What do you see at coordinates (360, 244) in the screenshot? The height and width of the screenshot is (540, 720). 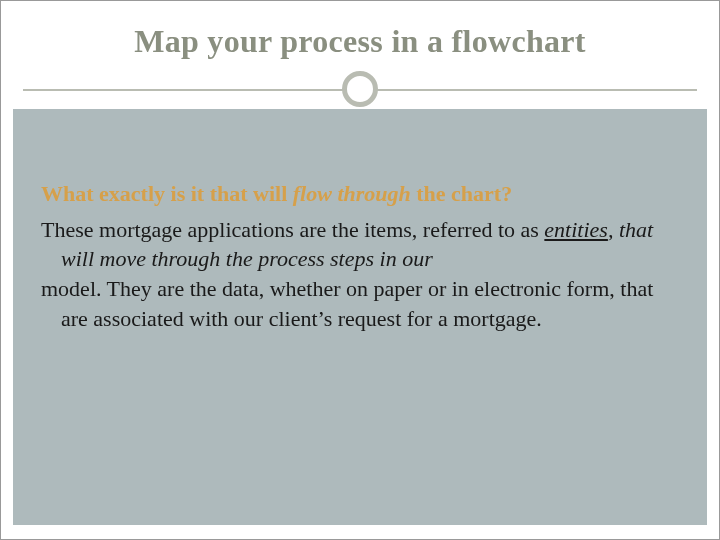 I see `body-para-1: These mortgage applications are the item…` at bounding box center [360, 244].